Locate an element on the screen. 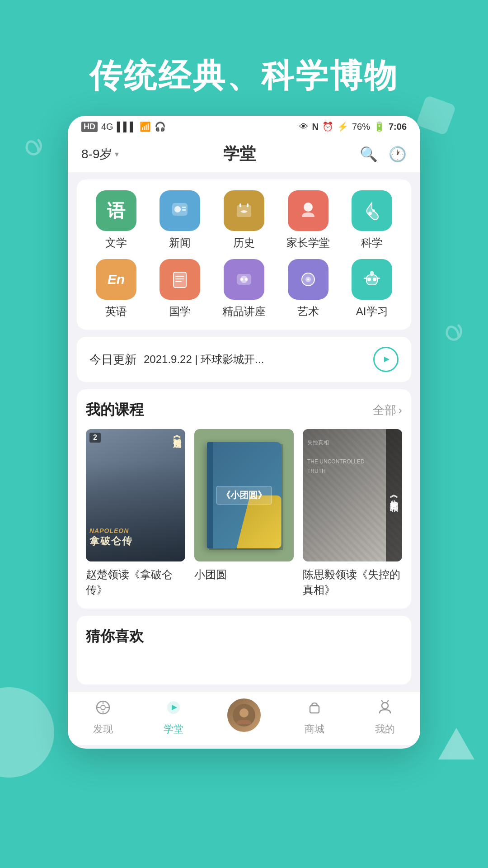 This screenshot has width=488, height=868. nav-mine: 我的 is located at coordinates (385, 718).